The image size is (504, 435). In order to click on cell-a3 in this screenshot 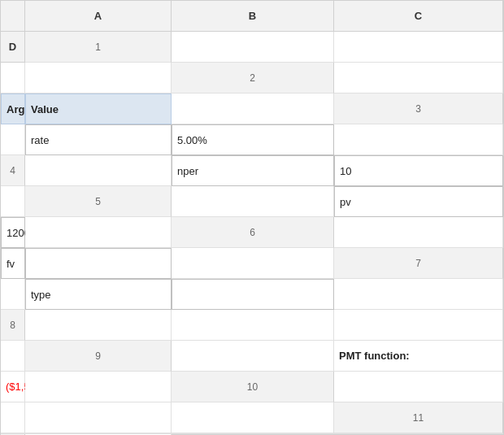, I will do `click(13, 140)`.